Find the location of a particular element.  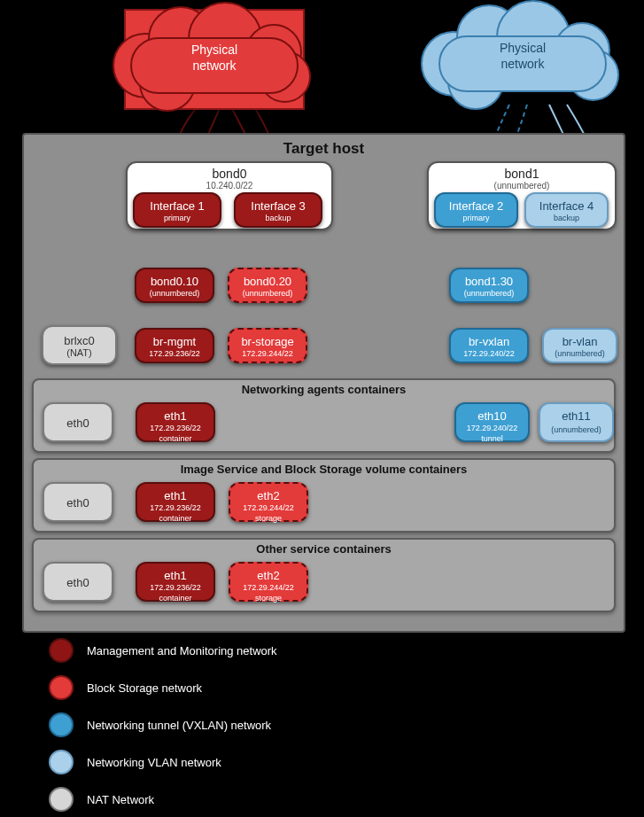

legend-text-blockstorage: Block Storage network is located at coordinates (144, 688).